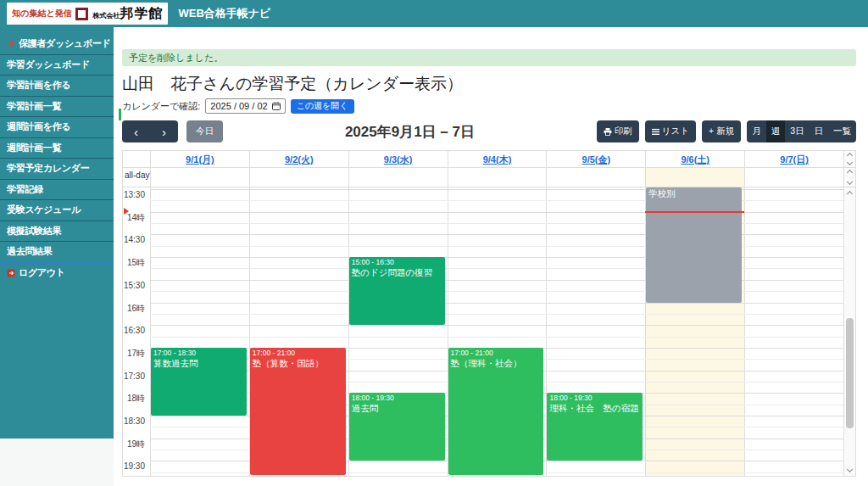  What do you see at coordinates (57, 127) in the screenshot?
I see `sidebar-item: 週間計画を作る` at bounding box center [57, 127].